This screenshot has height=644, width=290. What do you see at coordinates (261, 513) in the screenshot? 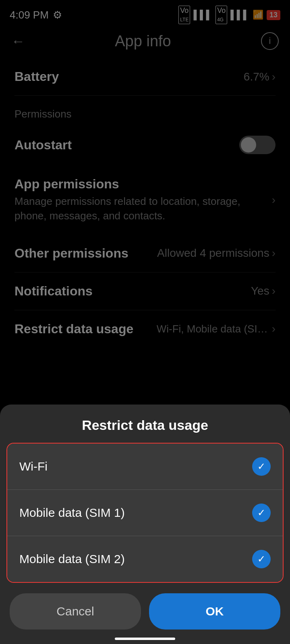
I see `sim1-checkbox: ✓` at bounding box center [261, 513].